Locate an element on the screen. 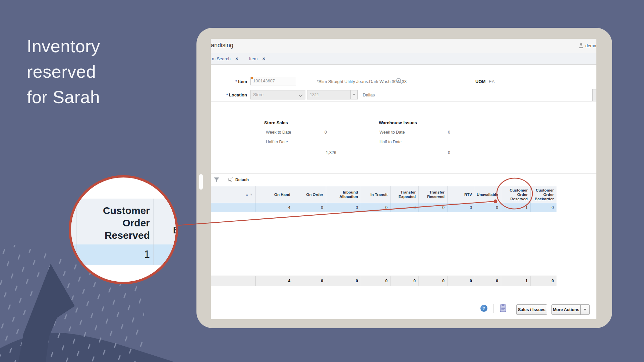 The height and width of the screenshot is (362, 644). magnified-column-header: Customer Order Reserved is located at coordinates (113, 223).